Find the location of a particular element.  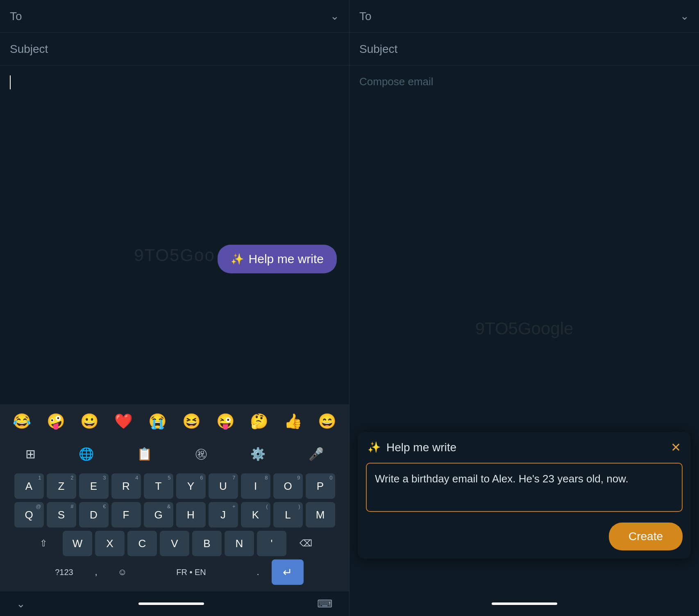

watermark-right: 9TO5Google is located at coordinates (524, 329).